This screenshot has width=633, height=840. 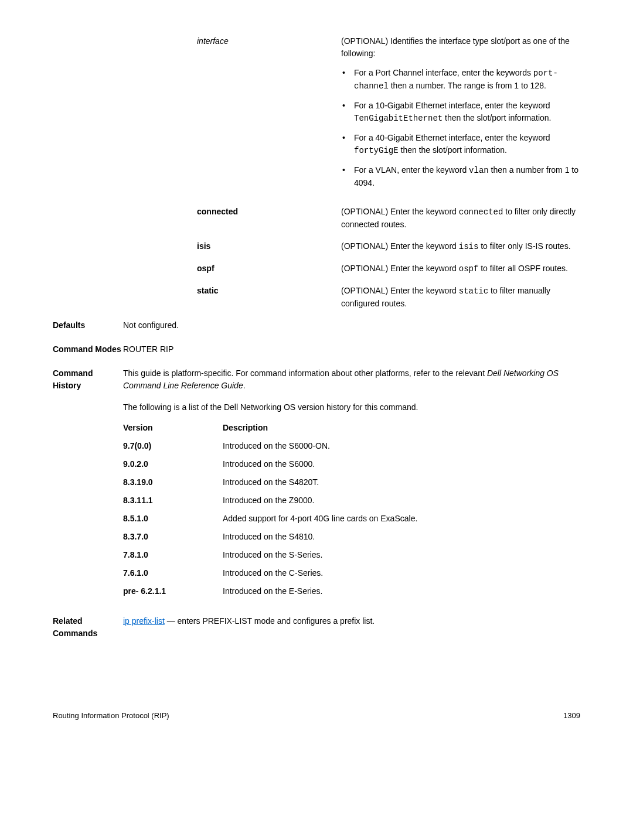 What do you see at coordinates (461, 128) in the screenshot?
I see `interface-bullet-list: For a Port Channel interface, enter the …` at bounding box center [461, 128].